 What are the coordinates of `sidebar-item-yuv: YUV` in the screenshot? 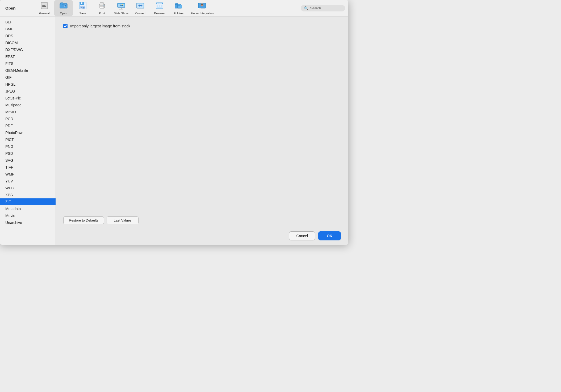 It's located at (28, 181).